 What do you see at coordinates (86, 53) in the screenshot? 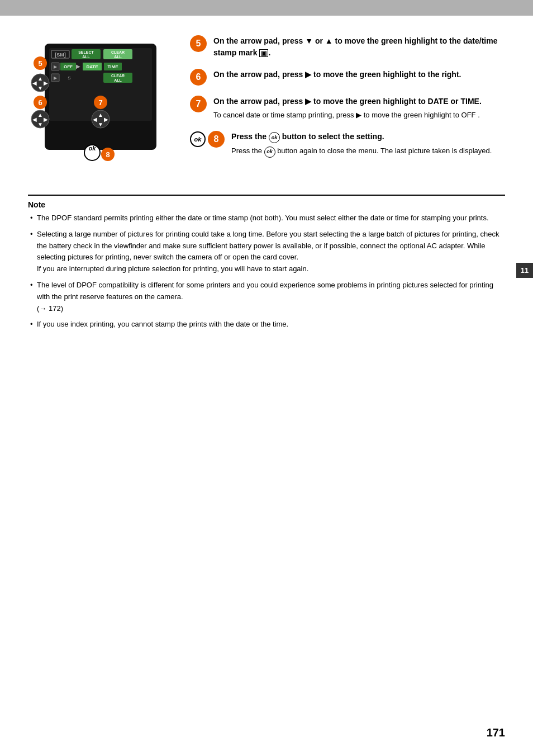
I see `svg-text: SELECT` at bounding box center [86, 53].